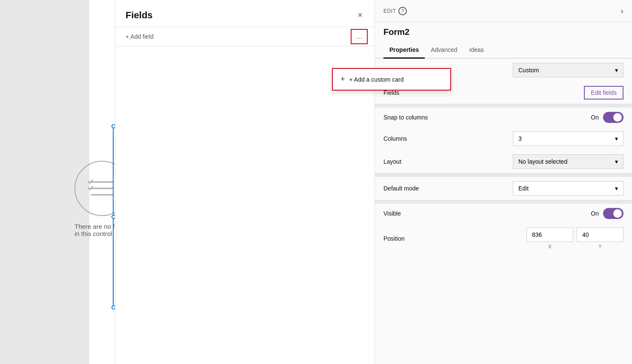 This screenshot has height=364, width=632. What do you see at coordinates (600, 235) in the screenshot?
I see `position-y-input` at bounding box center [600, 235].